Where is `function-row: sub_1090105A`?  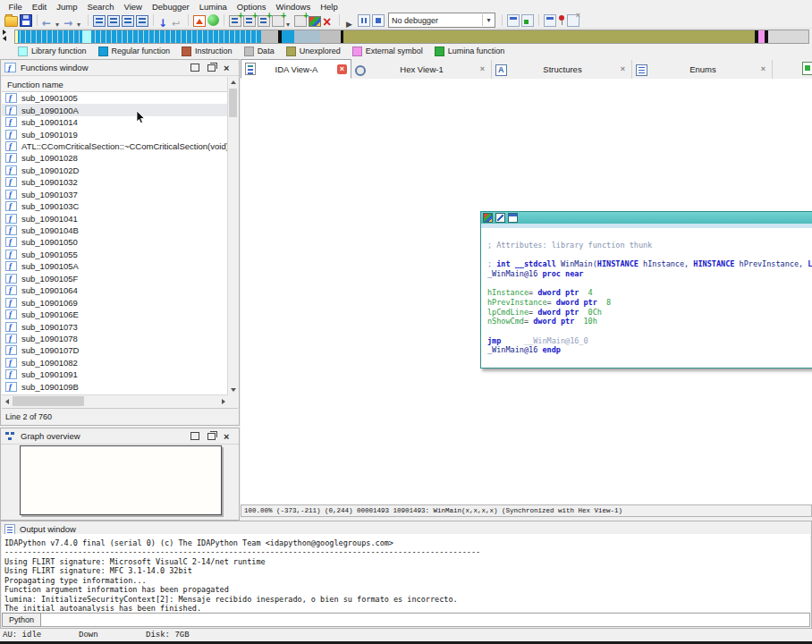 function-row: sub_1090105A is located at coordinates (114, 267).